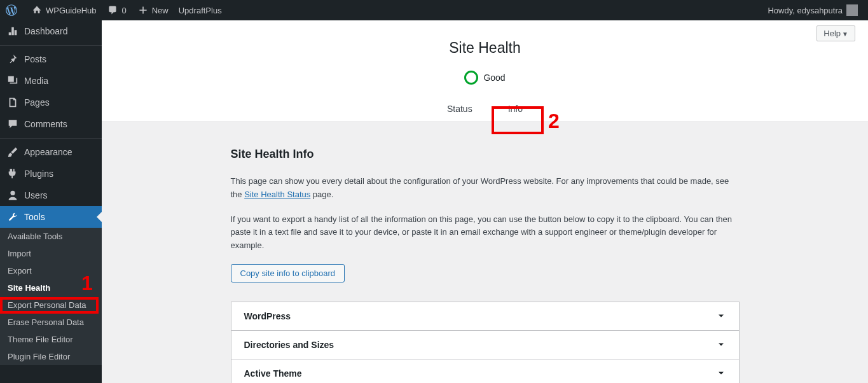 The height and width of the screenshot is (383, 868). What do you see at coordinates (471, 78) in the screenshot?
I see `status-ring-icon` at bounding box center [471, 78].